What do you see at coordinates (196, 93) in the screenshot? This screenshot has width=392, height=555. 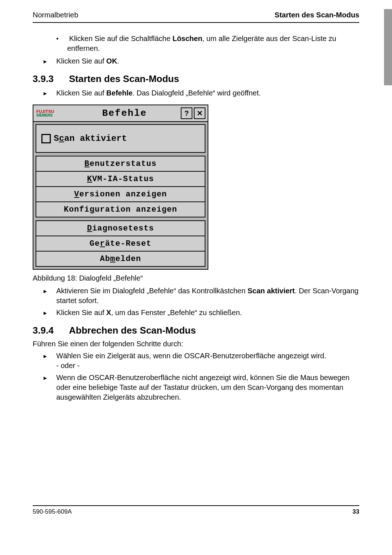 I see `sec393-arrows: Klicken Sie auf Befehle. Das Dialogfeld …` at bounding box center [196, 93].